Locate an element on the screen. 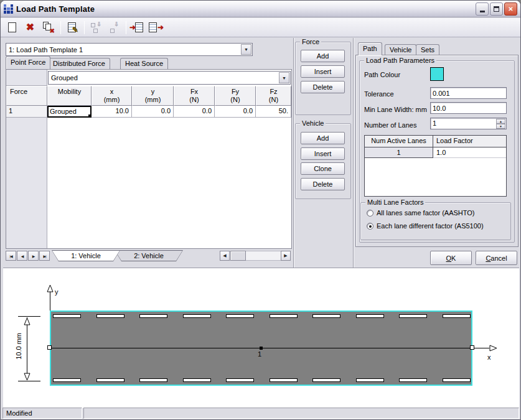 The height and width of the screenshot is (420, 521). path-colour-swatch is located at coordinates (437, 74).